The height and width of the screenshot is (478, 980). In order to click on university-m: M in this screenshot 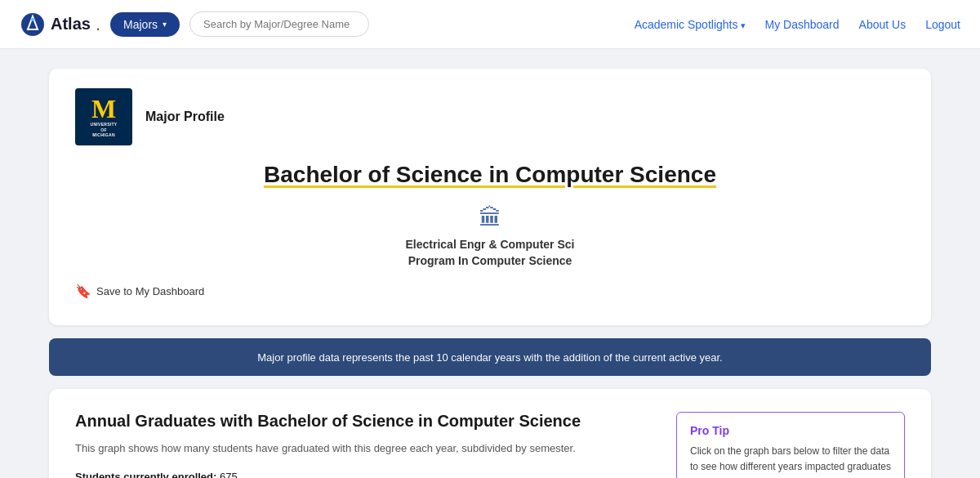, I will do `click(104, 109)`.